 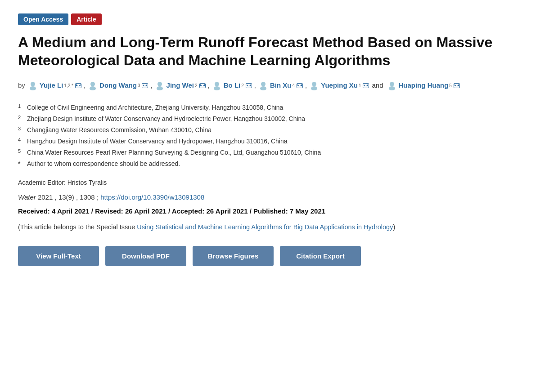 I want to click on view-full-text-button: View Full-Text, so click(x=58, y=256).